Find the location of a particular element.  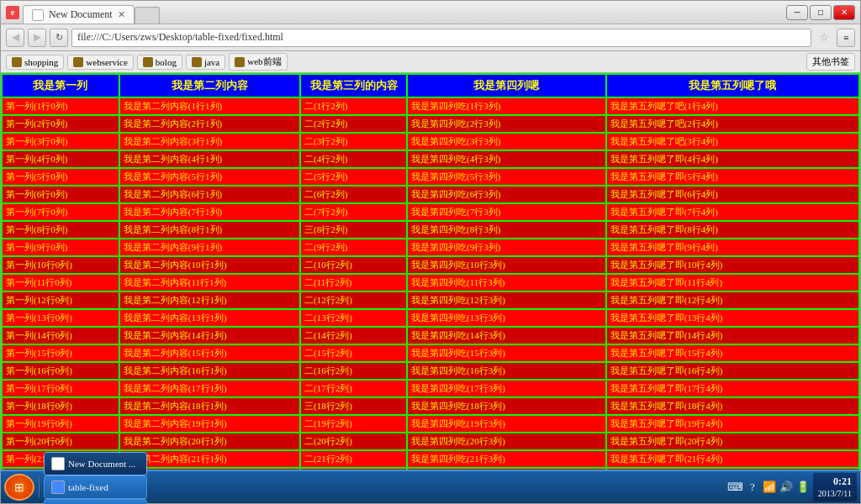

volume-icon: 🔊 is located at coordinates (786, 487).